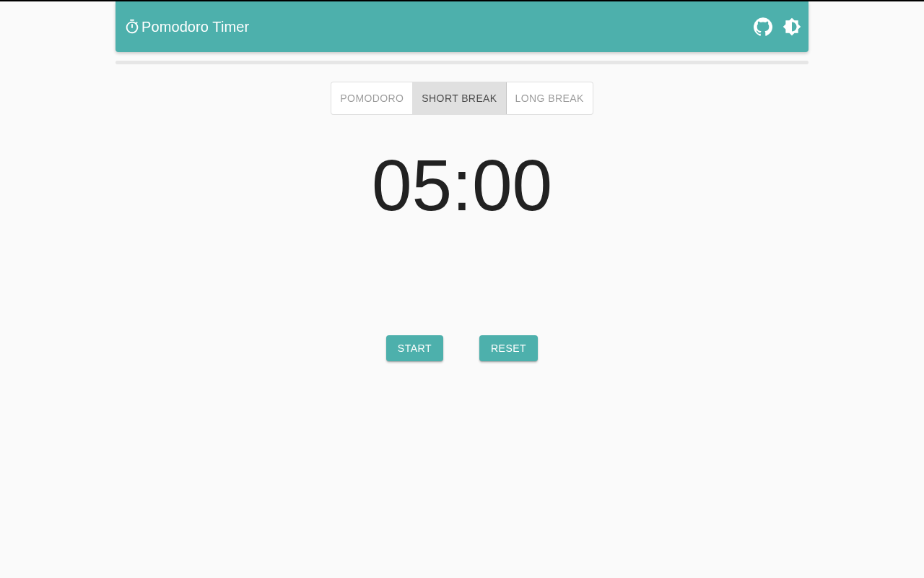 This screenshot has height=578, width=924. I want to click on tab-pomodoro: POMODORO, so click(372, 98).